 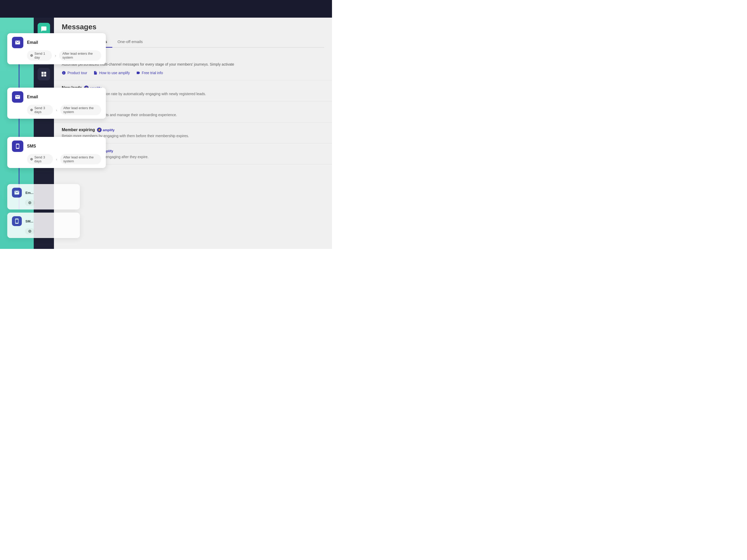 I want to click on card-sms-1-header: SMS, so click(x=57, y=146).